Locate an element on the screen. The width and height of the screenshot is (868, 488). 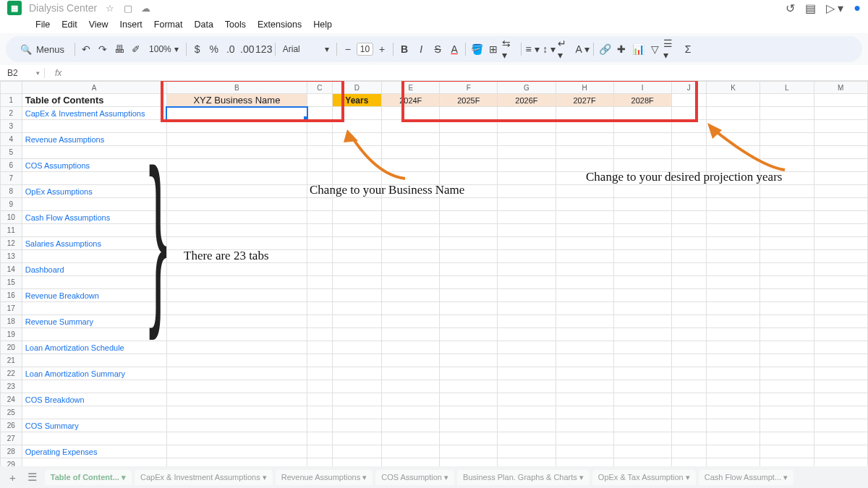
sheet-tab: Business Plan. Graphs & Charts ▾ is located at coordinates (524, 477).